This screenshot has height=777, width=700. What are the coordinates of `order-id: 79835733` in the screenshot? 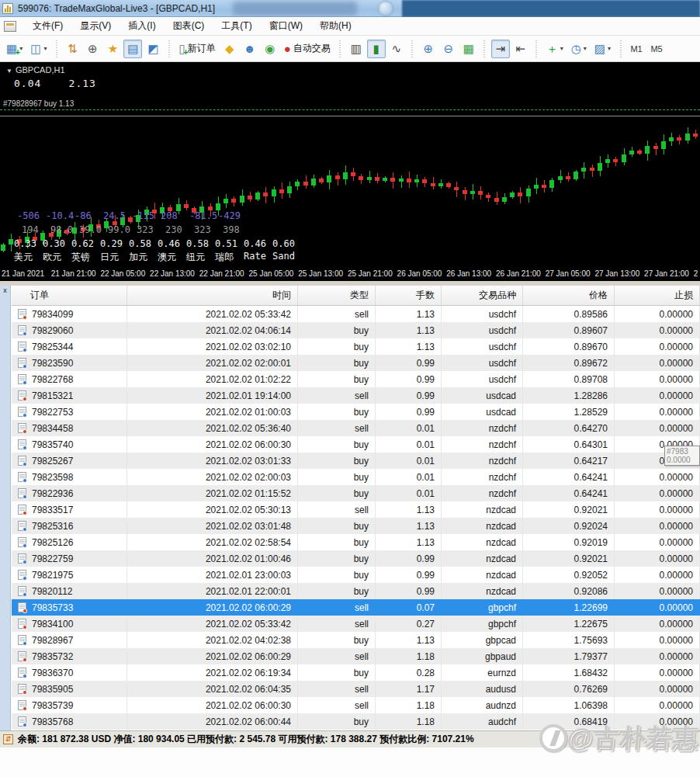 It's located at (53, 608).